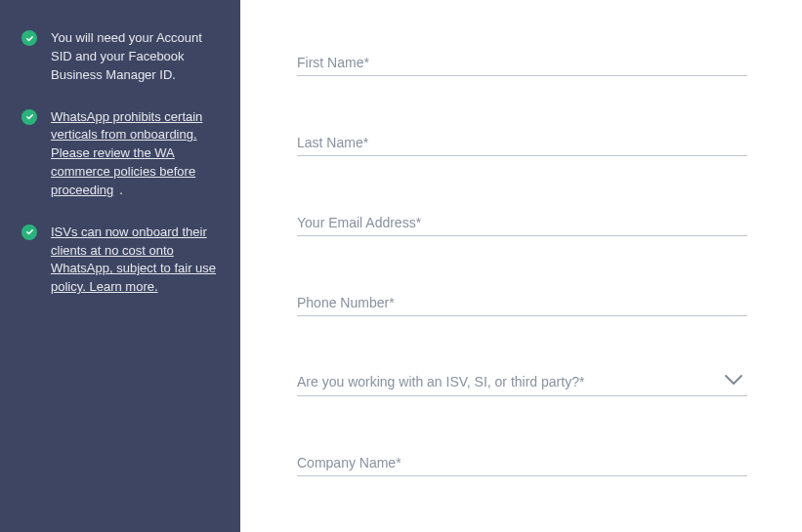 This screenshot has height=532, width=802. Describe the element at coordinates (122, 57) in the screenshot. I see `sidebar-item-account-sid: You will need your Account SID and your …` at that location.